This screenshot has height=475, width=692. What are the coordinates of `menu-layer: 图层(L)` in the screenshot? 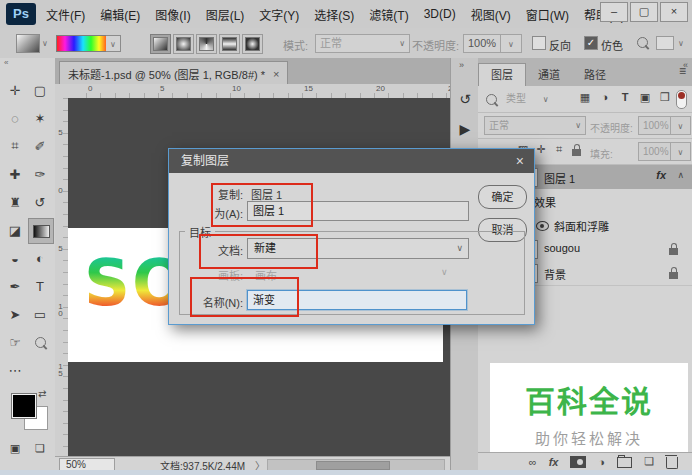 It's located at (226, 14).